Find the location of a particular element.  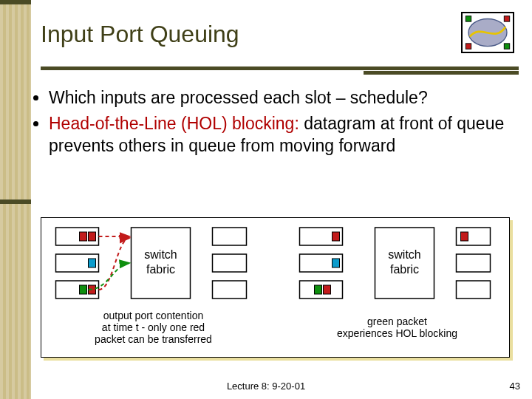

caption-right-1: green packet is located at coordinates (398, 321).